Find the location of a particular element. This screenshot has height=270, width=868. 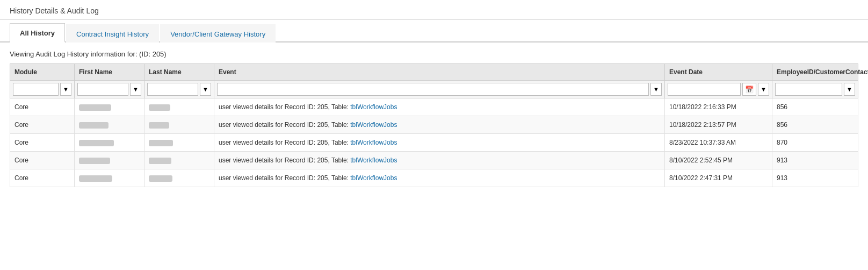

table-header-row: Module First Name Last Name Event Event … is located at coordinates (434, 72).